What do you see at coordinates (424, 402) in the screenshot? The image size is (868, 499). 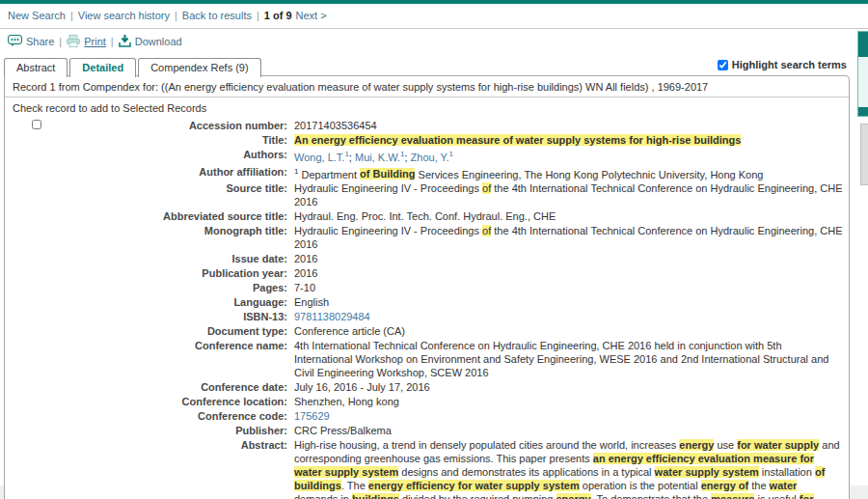 I see `record-field-row: Conference location:Shenzhen, Hong kong` at bounding box center [424, 402].